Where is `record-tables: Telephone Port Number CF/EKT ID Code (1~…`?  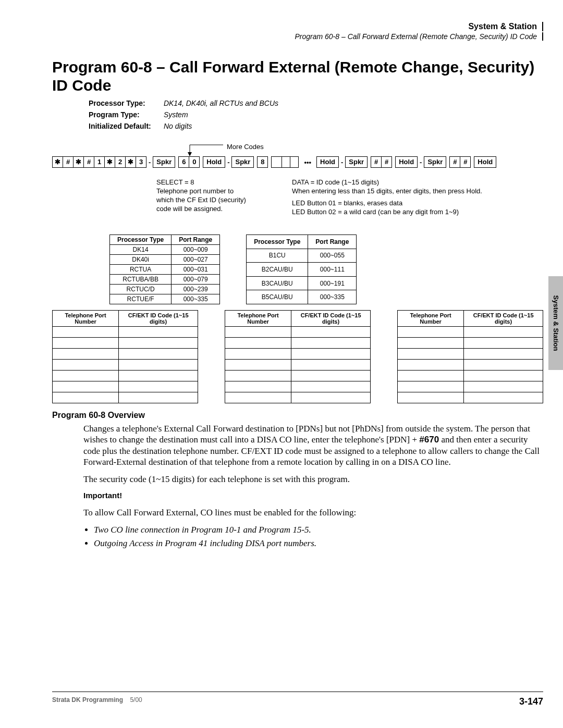 record-tables: Telephone Port Number CF/EKT ID Code (1~… is located at coordinates (298, 356).